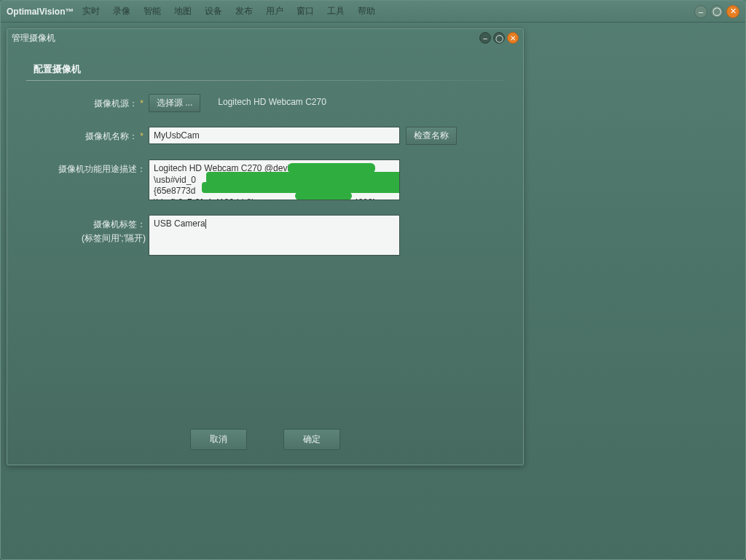  I want to click on maximize-icon: ◯, so click(717, 12).